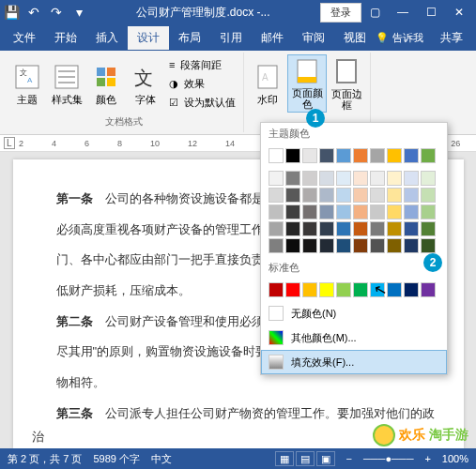 The height and width of the screenshot is (469, 476). What do you see at coordinates (146, 83) in the screenshot?
I see `fonts-button: 文 字体` at bounding box center [146, 83].